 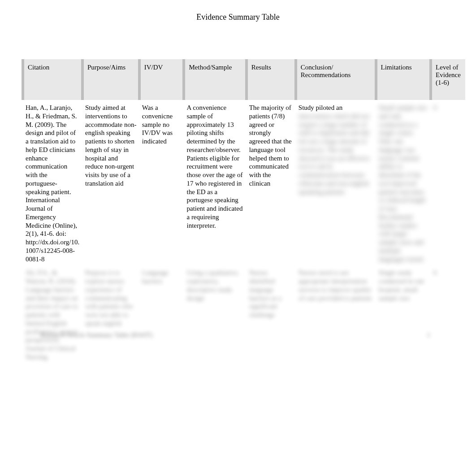 What do you see at coordinates (244, 80) in the screenshot?
I see `header-row: Citation Purpose/Aims IV/DV Method/Sampl…` at bounding box center [244, 80].